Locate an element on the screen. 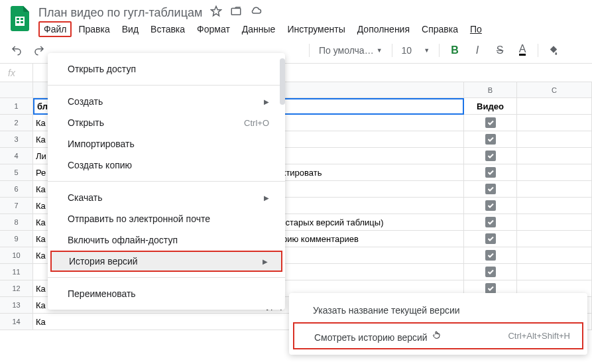  row-header: 14 is located at coordinates (17, 322).